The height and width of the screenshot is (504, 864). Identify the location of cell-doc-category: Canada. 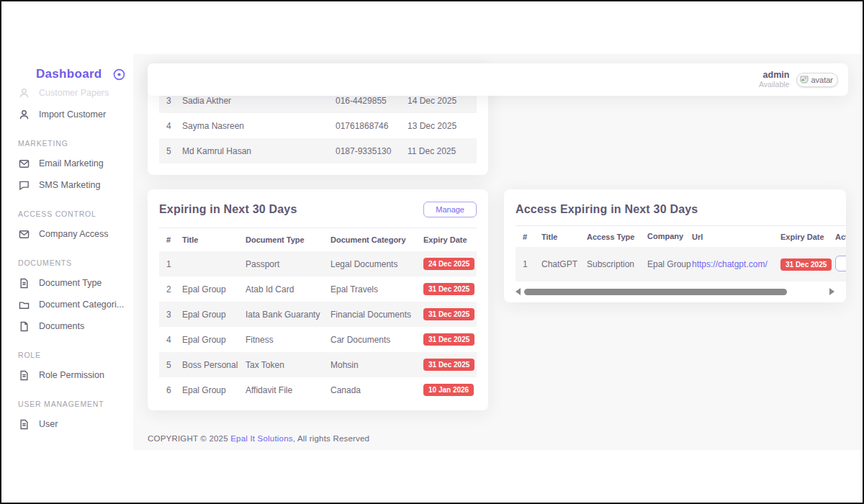
(377, 390).